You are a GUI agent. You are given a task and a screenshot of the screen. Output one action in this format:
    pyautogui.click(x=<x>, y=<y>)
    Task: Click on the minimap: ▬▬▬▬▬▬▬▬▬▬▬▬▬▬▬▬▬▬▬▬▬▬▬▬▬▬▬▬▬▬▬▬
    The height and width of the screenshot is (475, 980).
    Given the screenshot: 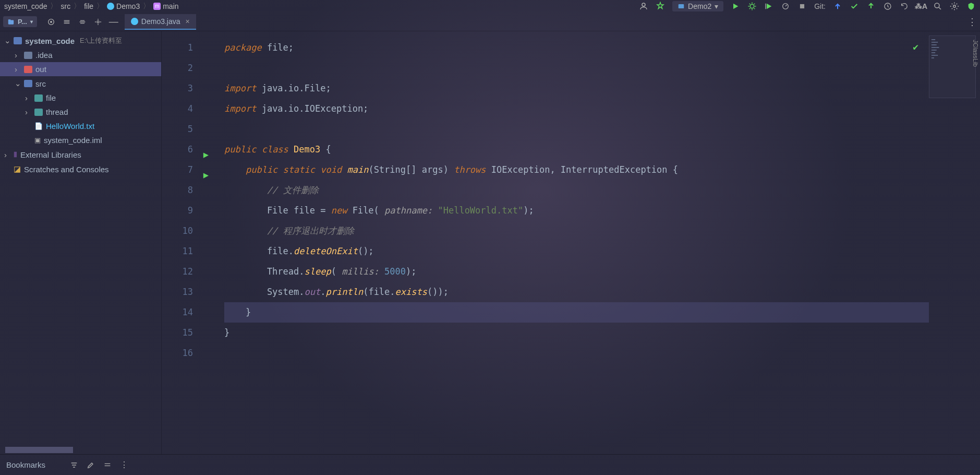 What is the action you would take?
    pyautogui.click(x=952, y=67)
    